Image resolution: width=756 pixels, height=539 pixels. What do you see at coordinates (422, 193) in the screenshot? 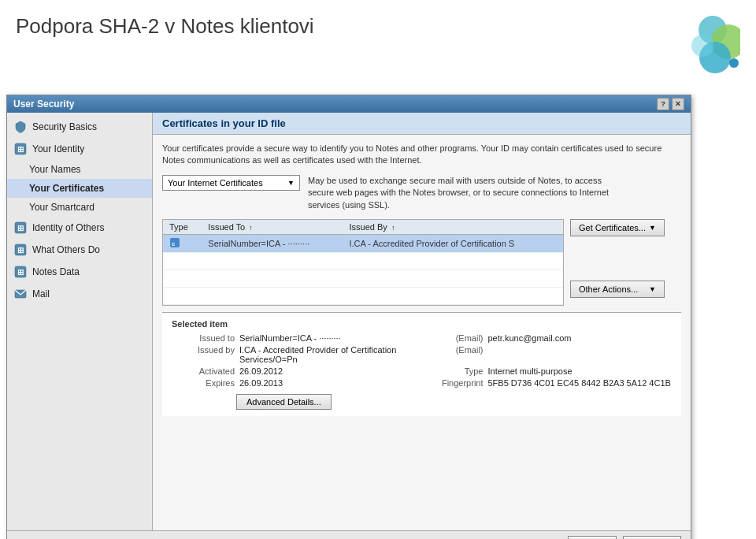
I see `cert-type-row: Your Internet Certificates ▼ May be used…` at bounding box center [422, 193].